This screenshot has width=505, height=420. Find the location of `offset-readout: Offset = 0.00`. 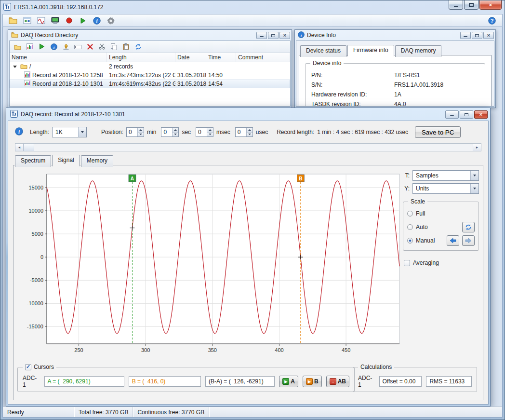

offset-readout: Offset = 0.00 is located at coordinates (401, 381).